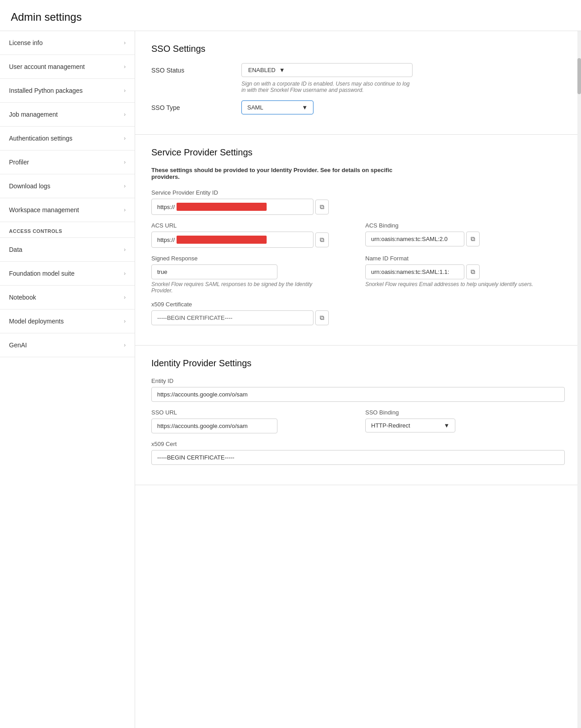  I want to click on identity-provider-title: Identity Provider Settings, so click(358, 363).